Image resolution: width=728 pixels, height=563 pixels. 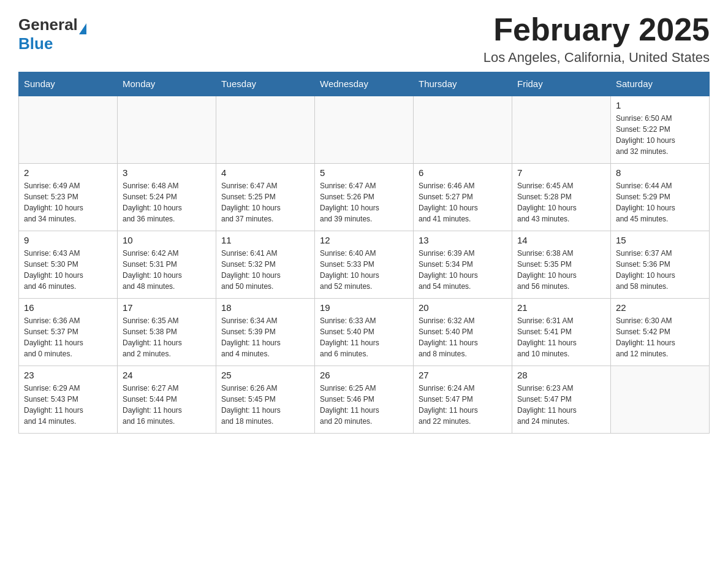 What do you see at coordinates (68, 308) in the screenshot?
I see `day-number: 16` at bounding box center [68, 308].